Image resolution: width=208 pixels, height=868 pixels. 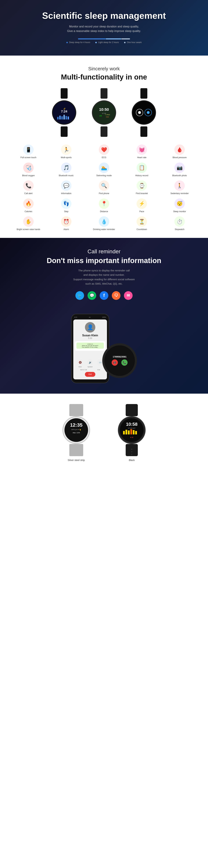 I want to click on feature-label: Alarm, so click(x=66, y=229).